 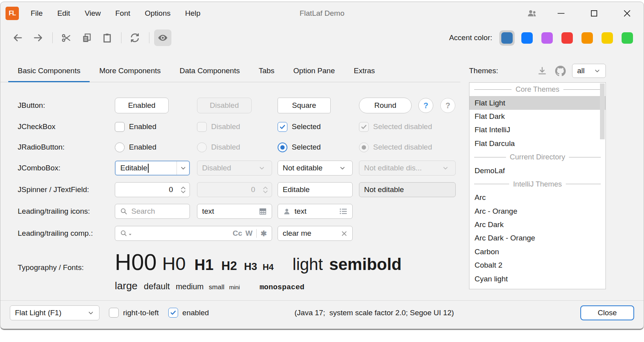 I want to click on menu-font: Font, so click(x=123, y=13).